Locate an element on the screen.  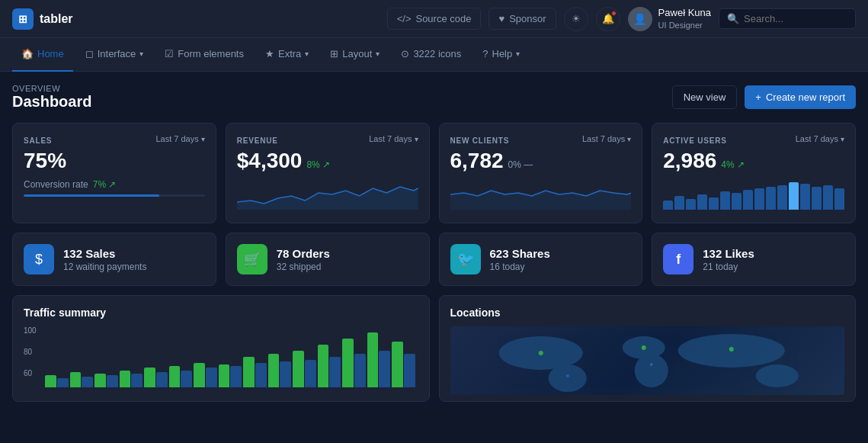
info-sub-sales: 12 waiting payments is located at coordinates (134, 267).